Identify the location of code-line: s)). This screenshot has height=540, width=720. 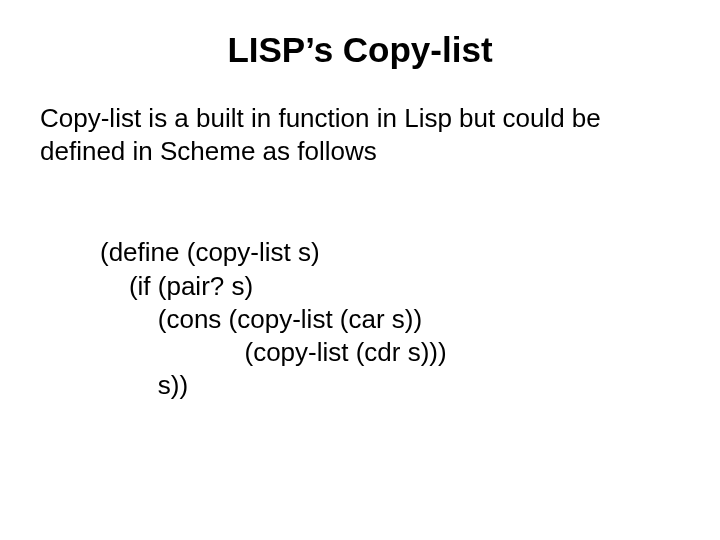
(144, 385).